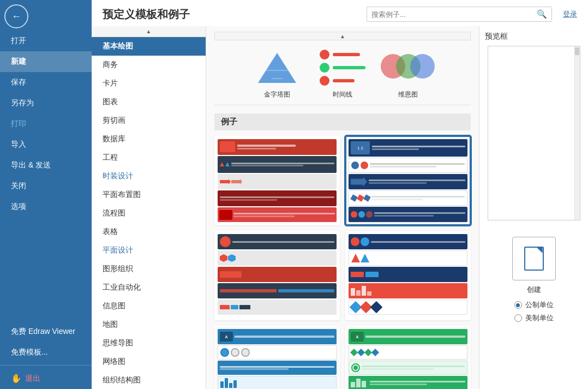 This screenshot has width=588, height=389. Describe the element at coordinates (408, 68) in the screenshot. I see `venn-preview` at that location.